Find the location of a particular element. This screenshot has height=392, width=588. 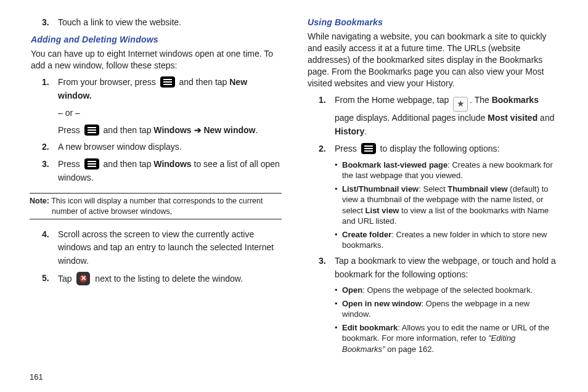

note-block: Note: This icon will display a number th… is located at coordinates (155, 206).